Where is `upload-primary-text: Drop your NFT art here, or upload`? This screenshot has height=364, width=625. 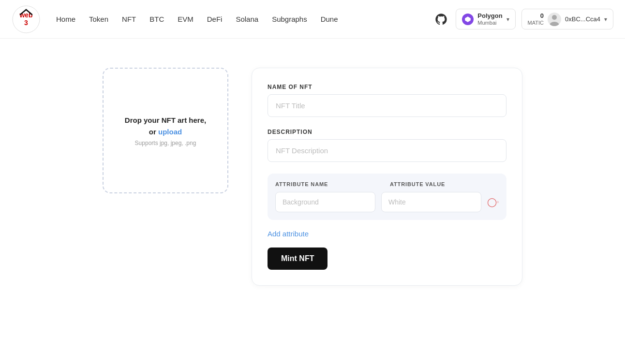 upload-primary-text: Drop your NFT art here, or upload is located at coordinates (165, 126).